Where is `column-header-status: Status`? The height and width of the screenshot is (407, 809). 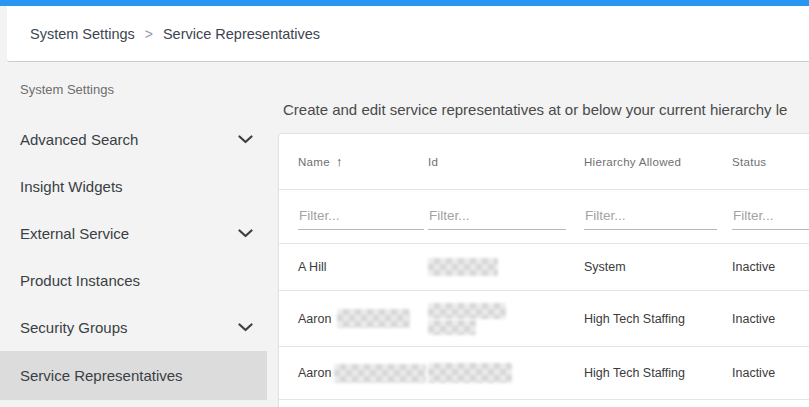 column-header-status: Status is located at coordinates (770, 162).